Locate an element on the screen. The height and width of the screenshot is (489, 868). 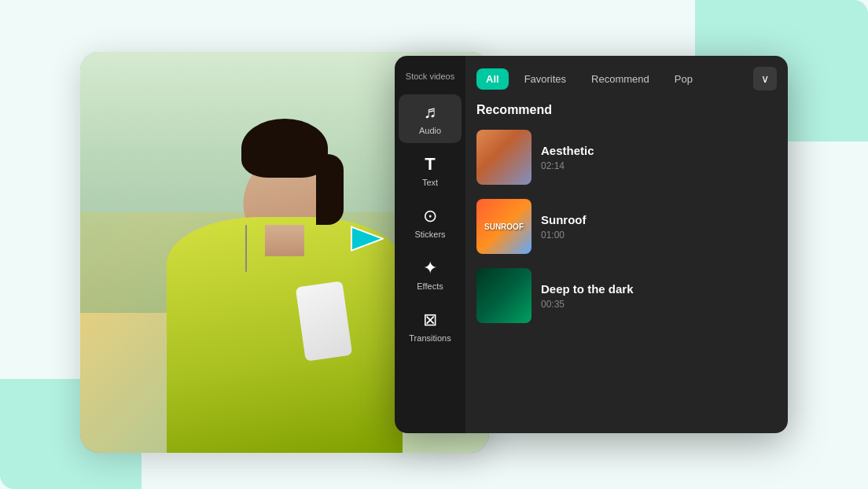
tab-recommend: Recommend is located at coordinates (620, 79).